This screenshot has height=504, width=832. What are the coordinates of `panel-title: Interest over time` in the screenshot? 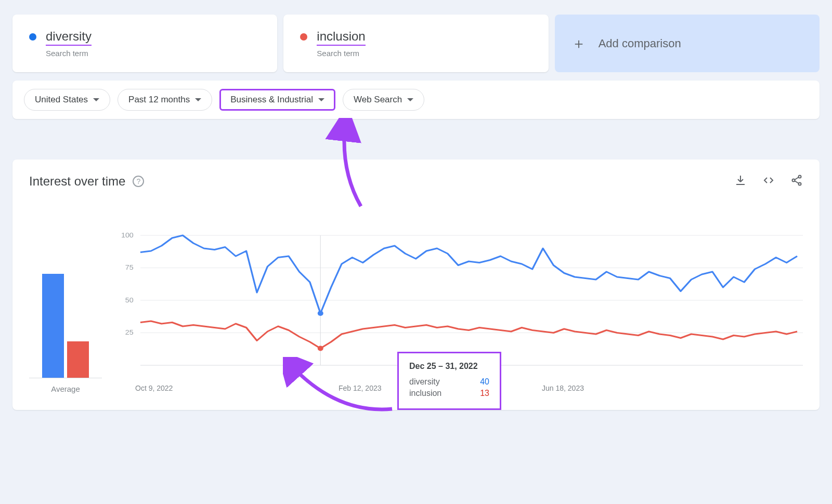 It's located at (77, 181).